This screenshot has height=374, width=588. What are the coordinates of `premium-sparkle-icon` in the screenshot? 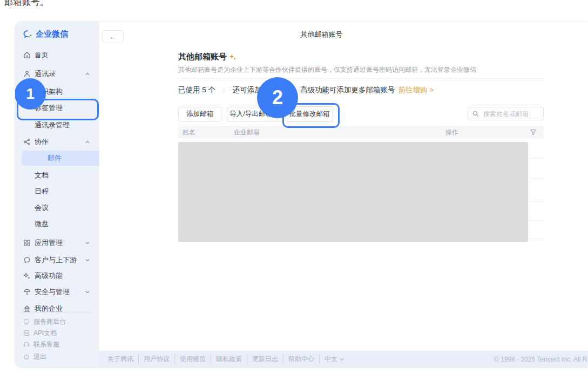 It's located at (233, 57).